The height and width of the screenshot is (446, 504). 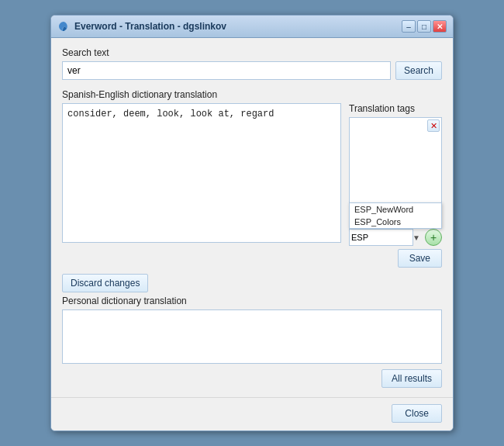 What do you see at coordinates (433, 237) in the screenshot?
I see `add-tag-button: +` at bounding box center [433, 237].